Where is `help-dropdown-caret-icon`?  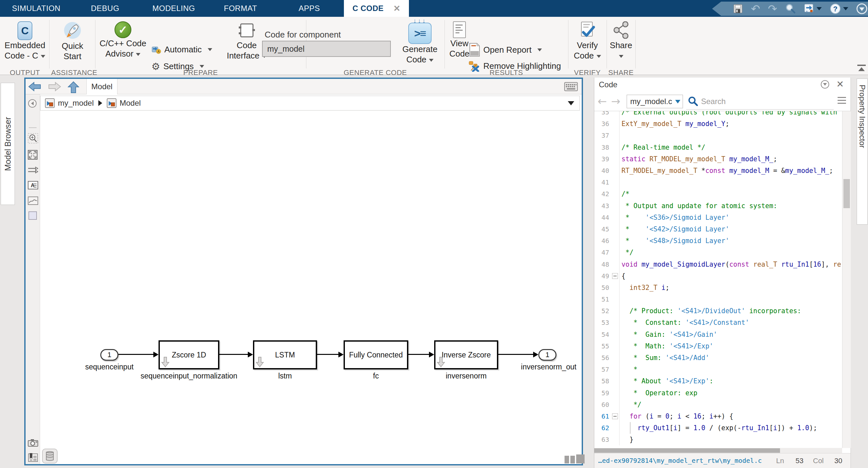
help-dropdown-caret-icon is located at coordinates (846, 9).